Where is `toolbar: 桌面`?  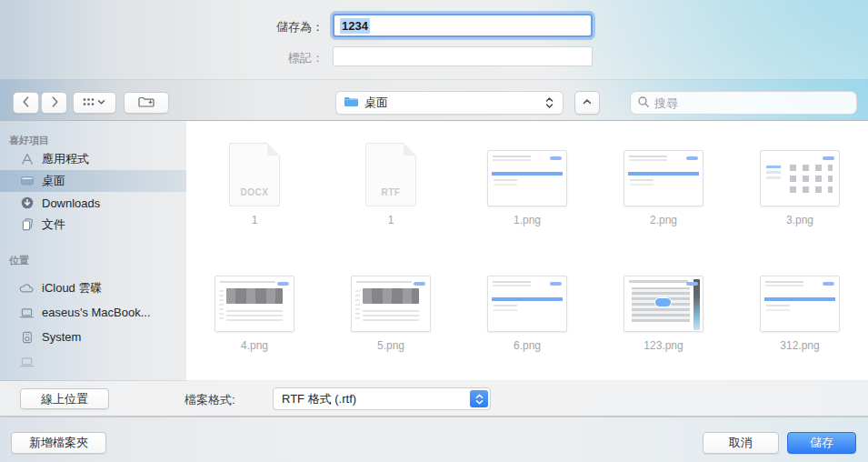 toolbar: 桌面 is located at coordinates (434, 100).